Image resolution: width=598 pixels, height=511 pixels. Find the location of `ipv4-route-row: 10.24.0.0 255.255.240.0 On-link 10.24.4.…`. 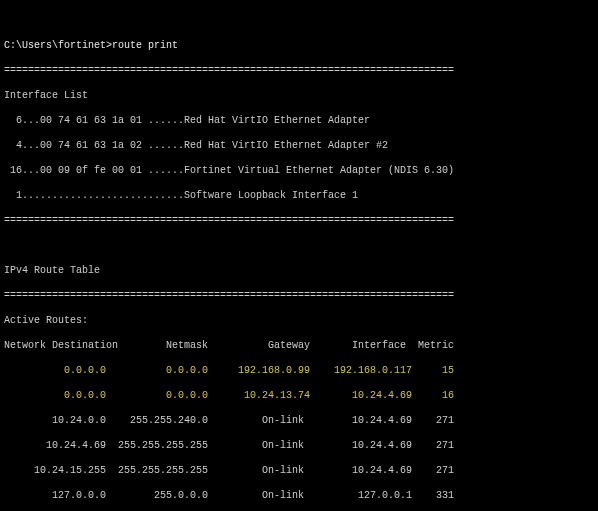

ipv4-route-row: 10.24.0.0 255.255.240.0 On-link 10.24.4.… is located at coordinates (229, 420).